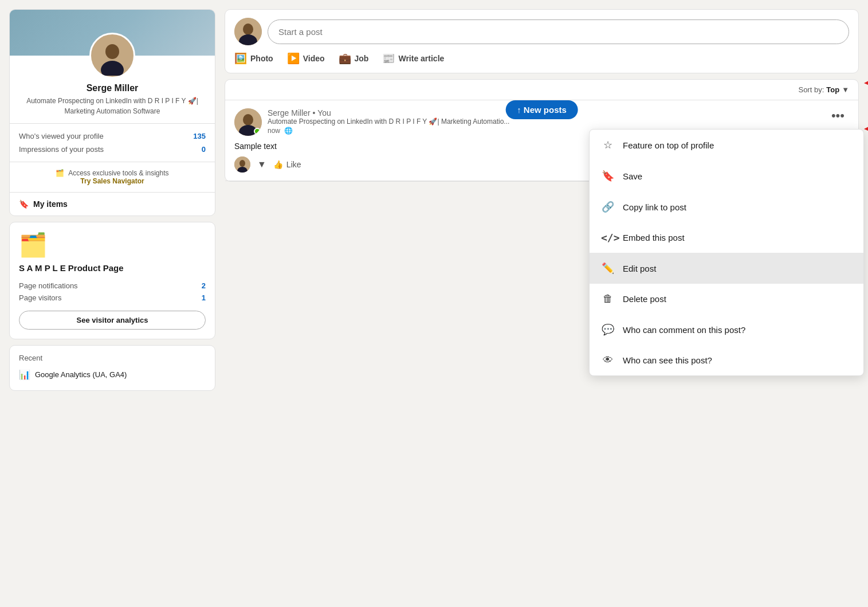  Describe the element at coordinates (654, 237) in the screenshot. I see `dropdown-label-embed: Embed this post` at that location.